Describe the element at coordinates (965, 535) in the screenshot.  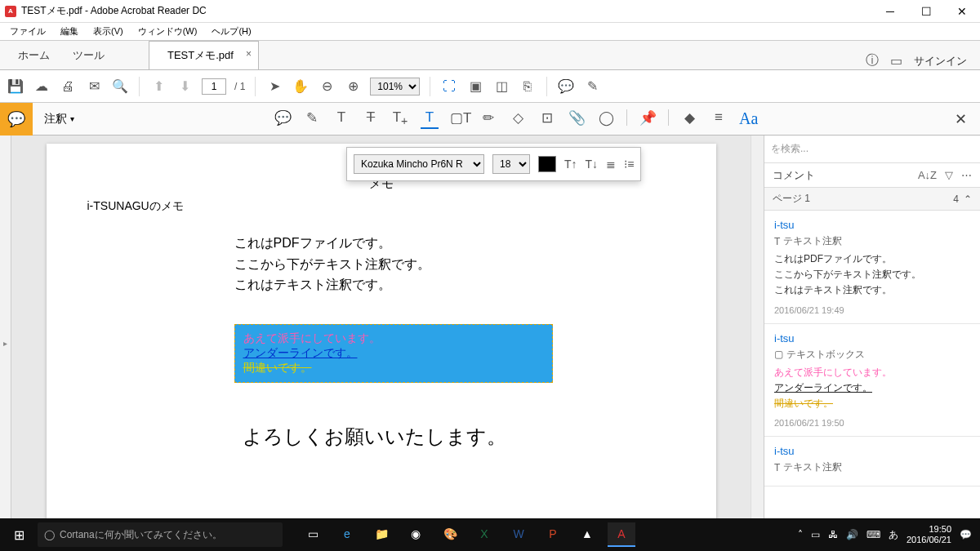
I see `notifications-icon: 💬` at that location.